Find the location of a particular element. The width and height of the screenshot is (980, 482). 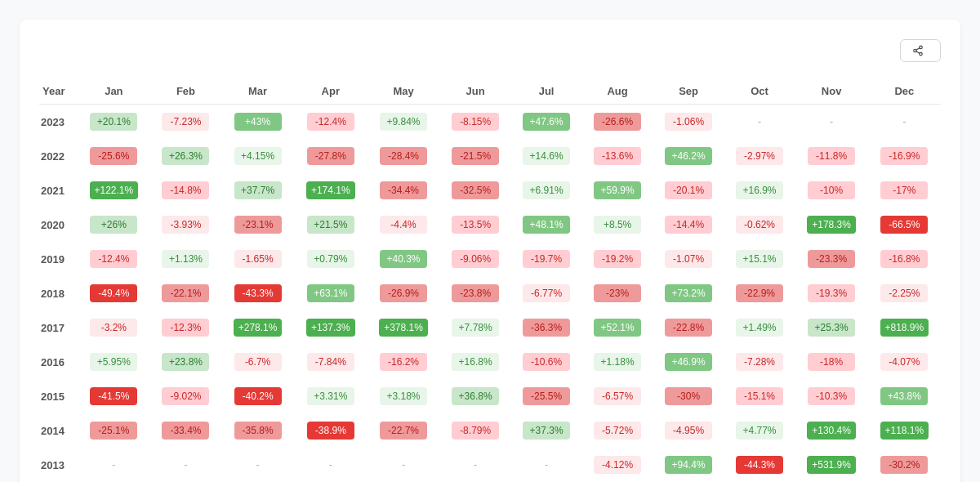

table-row: 2016+5.95%+23.8%-6.7%-7.84%-16.2%+16.8%-… is located at coordinates (490, 362).